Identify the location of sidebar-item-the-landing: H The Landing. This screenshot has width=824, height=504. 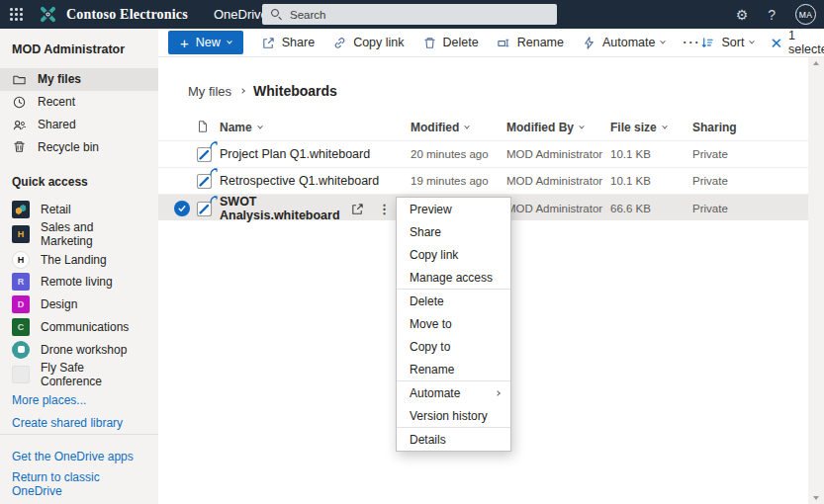
(79, 259).